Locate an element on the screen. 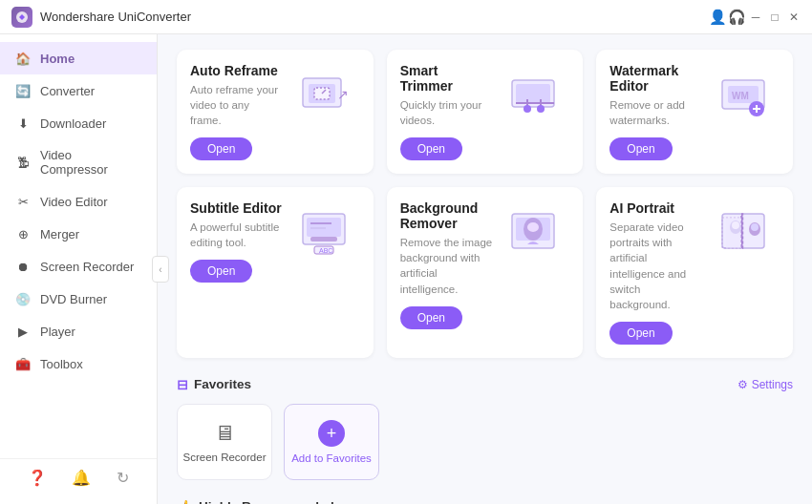 The image size is (812, 504). feature-card-ai-portrait: AI Portrait Separate video portraits wit… is located at coordinates (694, 273).